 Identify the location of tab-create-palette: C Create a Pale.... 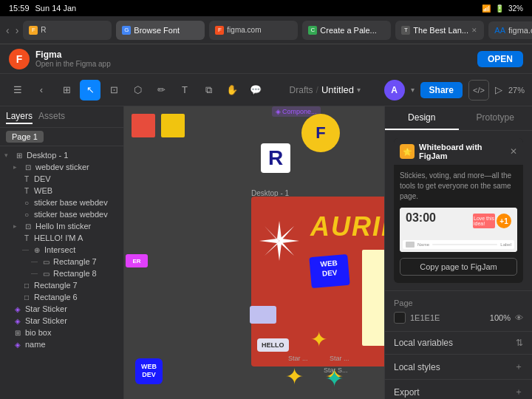
(347, 30).